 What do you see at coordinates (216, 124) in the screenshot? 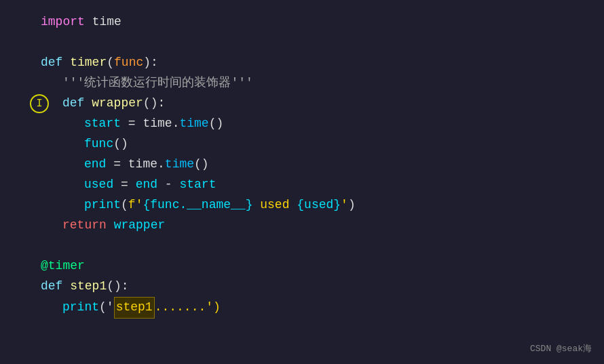
I see `call-1: ()` at bounding box center [216, 124].